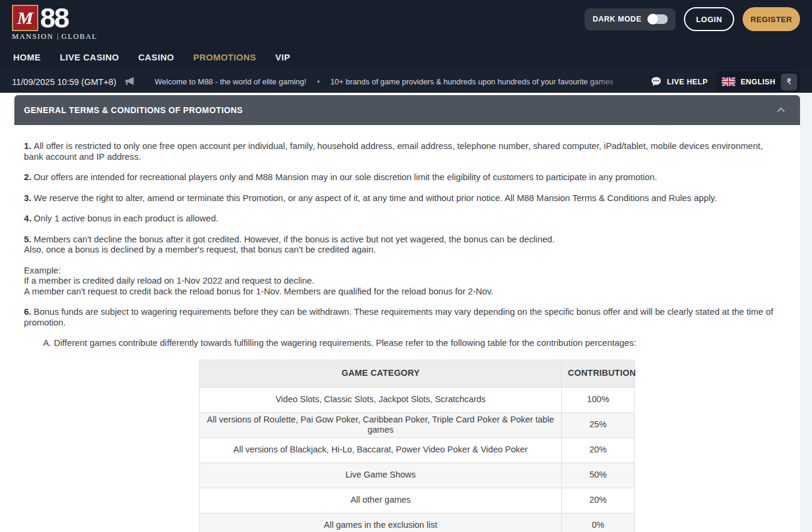  I want to click on live-help-label: LIVE HELP, so click(687, 82).